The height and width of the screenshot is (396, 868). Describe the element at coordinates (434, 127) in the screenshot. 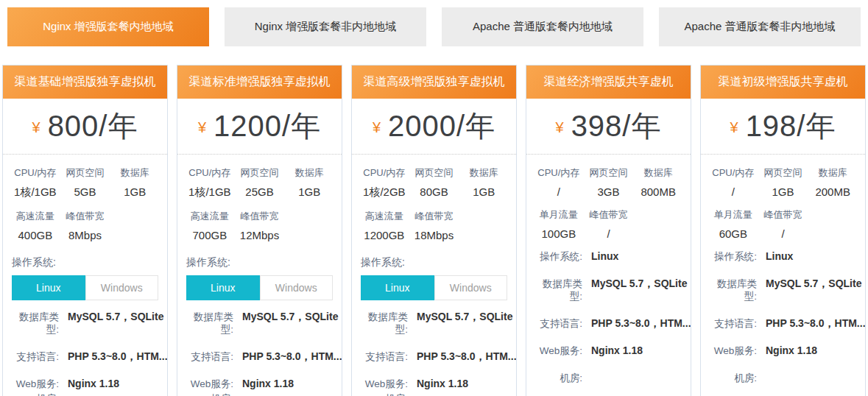

I see `price-block: ¥2000/年` at that location.